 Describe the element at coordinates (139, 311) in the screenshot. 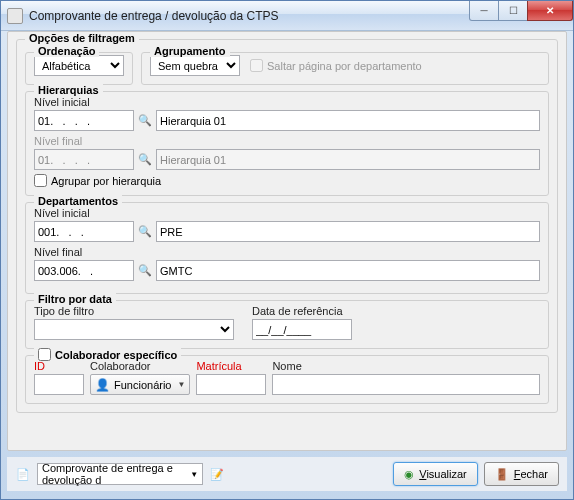

I see `tipo-filtro-label: Tipo de filtro` at that location.